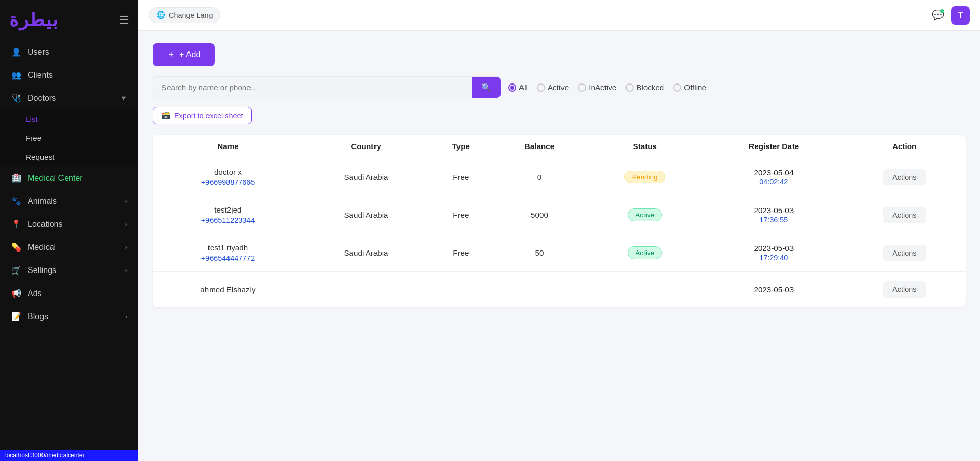 This screenshot has width=980, height=461. What do you see at coordinates (73, 270) in the screenshot?
I see `sidebar-label-sellings: Sellings` at bounding box center [73, 270].